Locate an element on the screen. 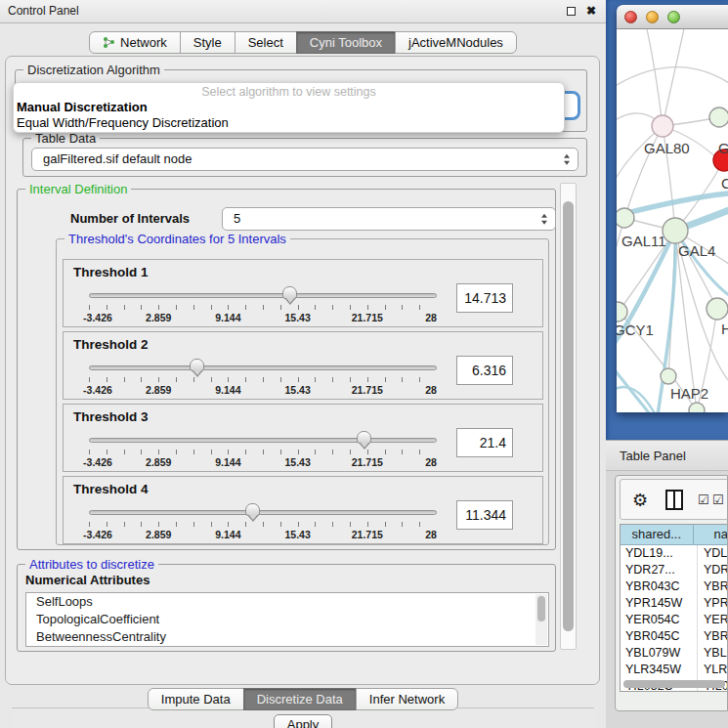  table-row: YDR27... YDR2 is located at coordinates (674, 571).